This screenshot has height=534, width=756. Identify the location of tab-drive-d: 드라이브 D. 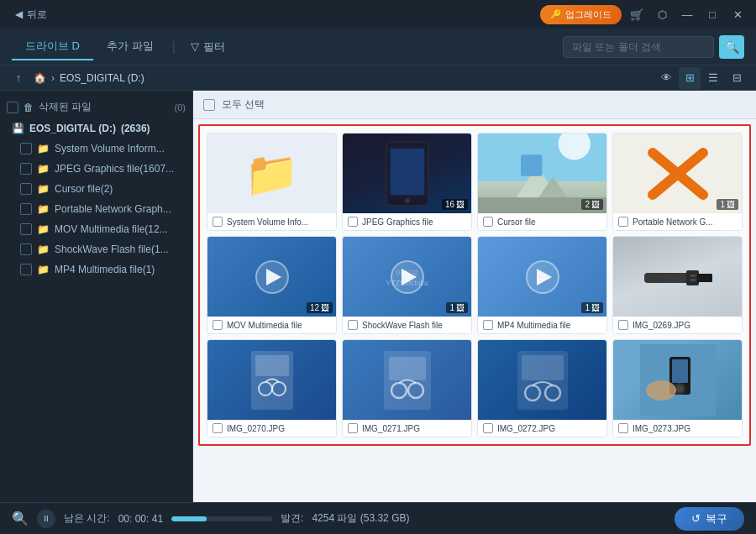
(52, 47).